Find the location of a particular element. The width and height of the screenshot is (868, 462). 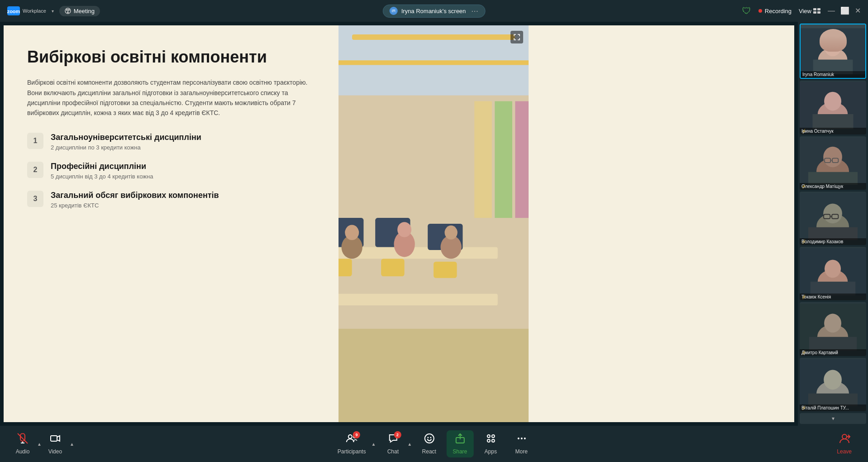

leave-button: Leave is located at coordinates (844, 444).